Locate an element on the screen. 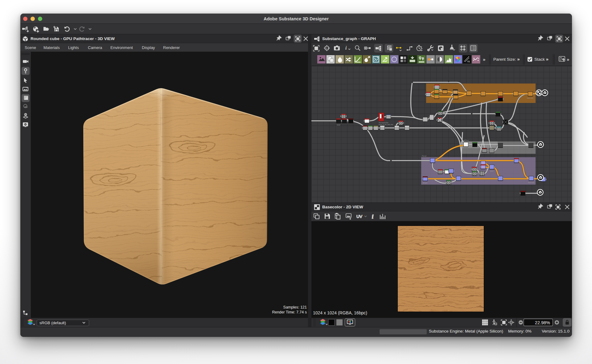 Image resolution: width=592 pixels, height=364 pixels. svg-text: stone_in_the_wall_strip is located at coordinates (386, 125).